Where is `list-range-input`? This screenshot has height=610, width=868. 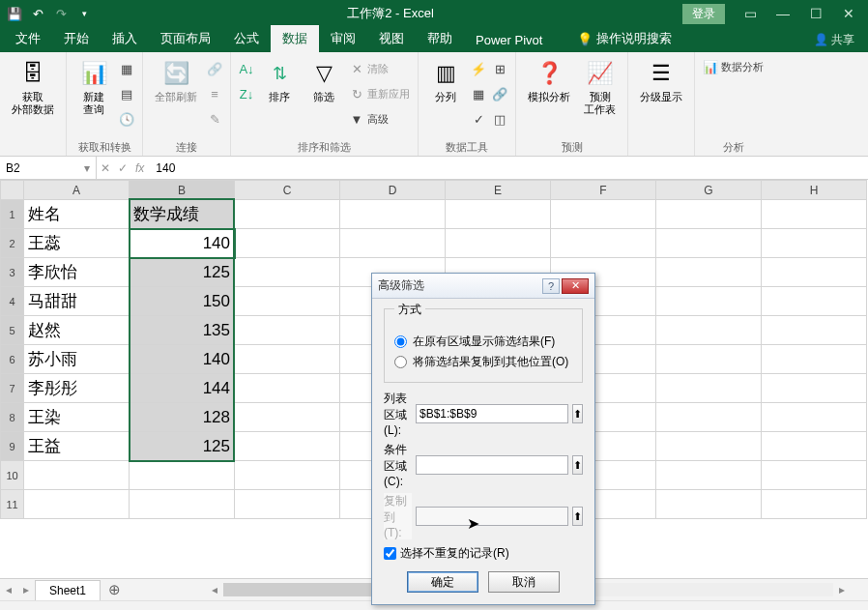 list-range-input is located at coordinates (492, 414).